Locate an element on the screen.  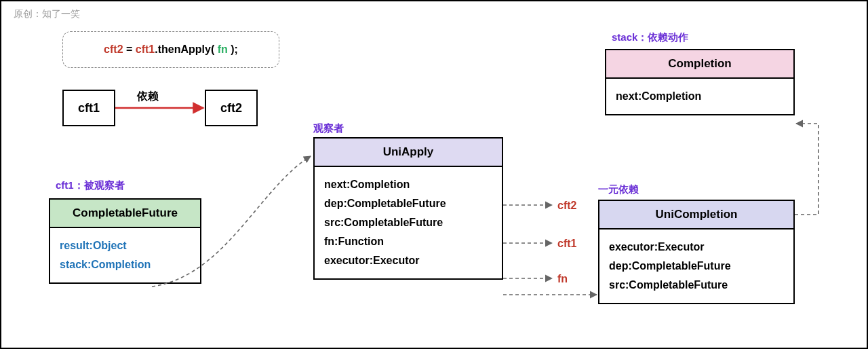
class-title: Completion is located at coordinates (700, 65).